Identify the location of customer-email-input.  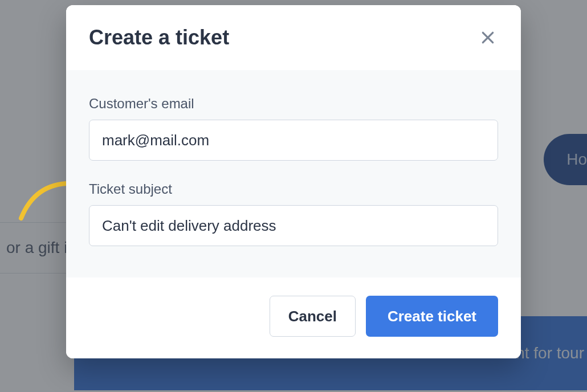
(294, 140).